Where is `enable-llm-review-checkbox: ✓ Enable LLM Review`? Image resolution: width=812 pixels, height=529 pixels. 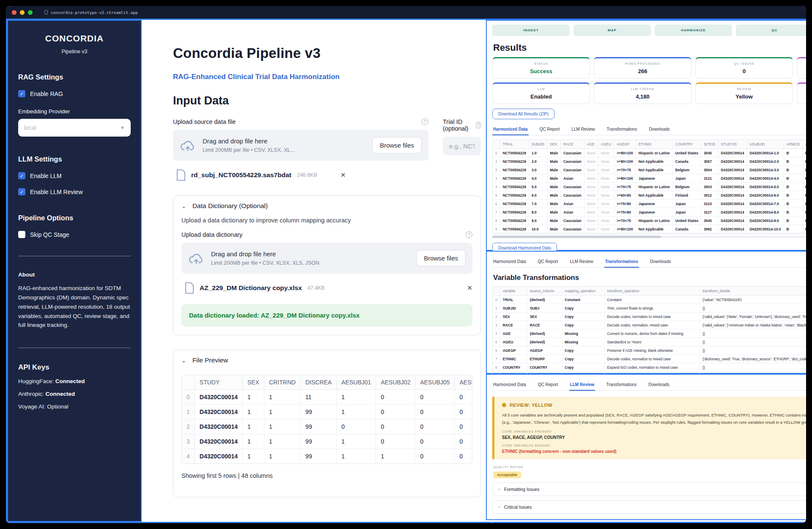
enable-llm-review-checkbox: ✓ Enable LLM Review is located at coordinates (74, 192).